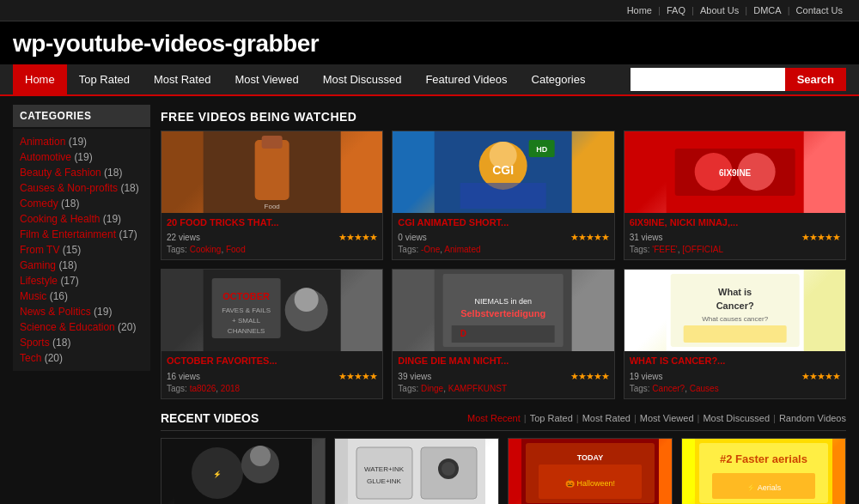  I want to click on thumb-svg-aerials: #2 Faster aerials ⚡ Aerials, so click(764, 471).